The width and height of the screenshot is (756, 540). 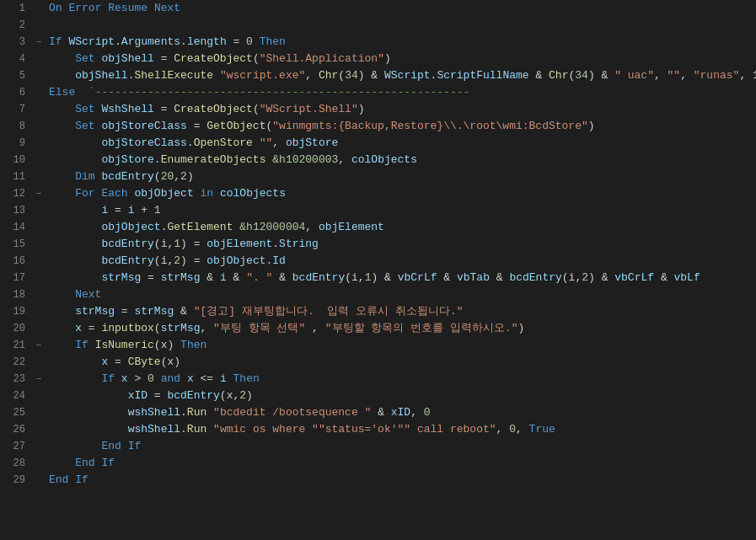 I want to click on token-vbcrlf-17b: vbCrLf, so click(x=634, y=278).